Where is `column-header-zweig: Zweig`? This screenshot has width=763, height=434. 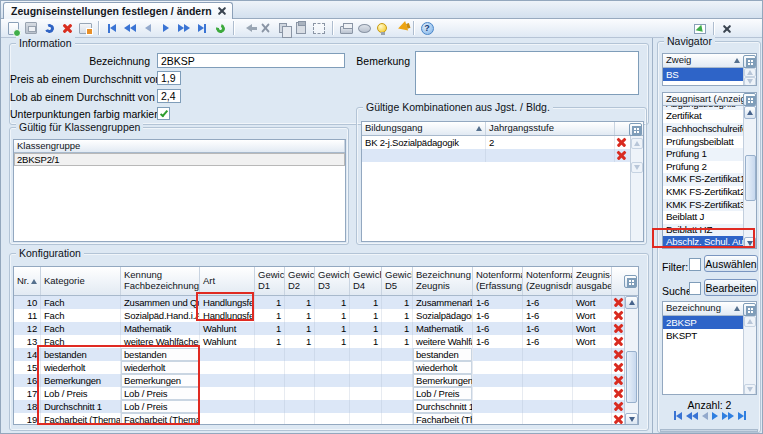 column-header-zweig: Zweig is located at coordinates (703, 60).